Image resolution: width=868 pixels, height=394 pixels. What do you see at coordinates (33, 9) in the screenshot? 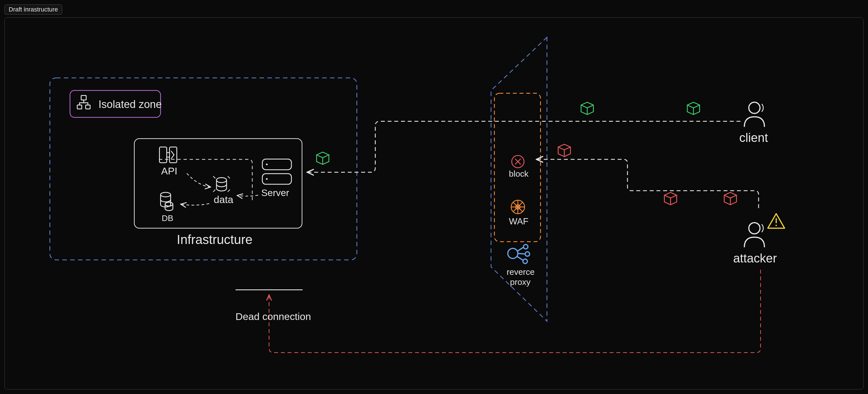
I see `tab-draft-infrastructure: Draft inrastructure` at bounding box center [33, 9].